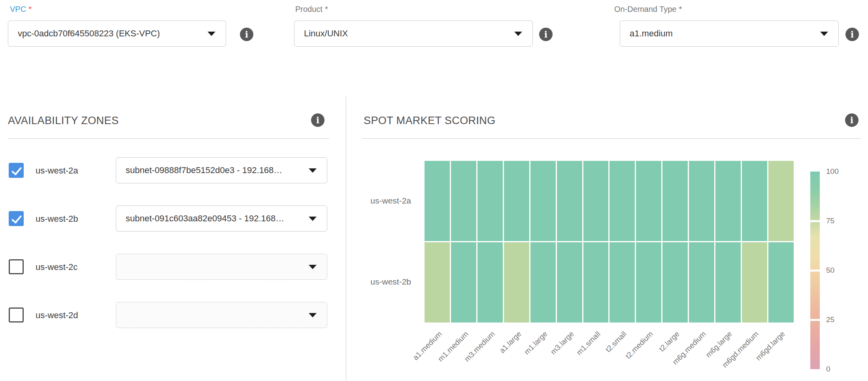  What do you see at coordinates (117, 34) in the screenshot?
I see `vpc-select: vpc-0adcb70f645508223 (EKS-VPC)` at bounding box center [117, 34].